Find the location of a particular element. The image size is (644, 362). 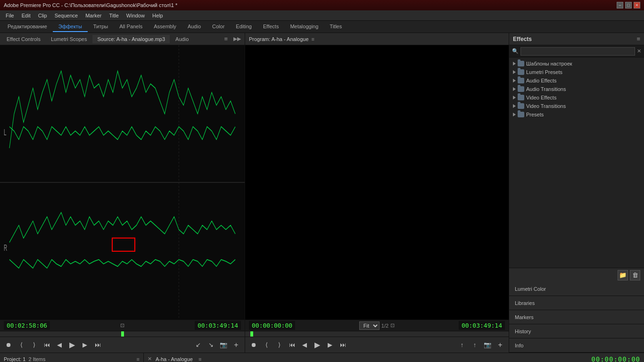

new-folder-button: 📁 is located at coordinates (623, 275).